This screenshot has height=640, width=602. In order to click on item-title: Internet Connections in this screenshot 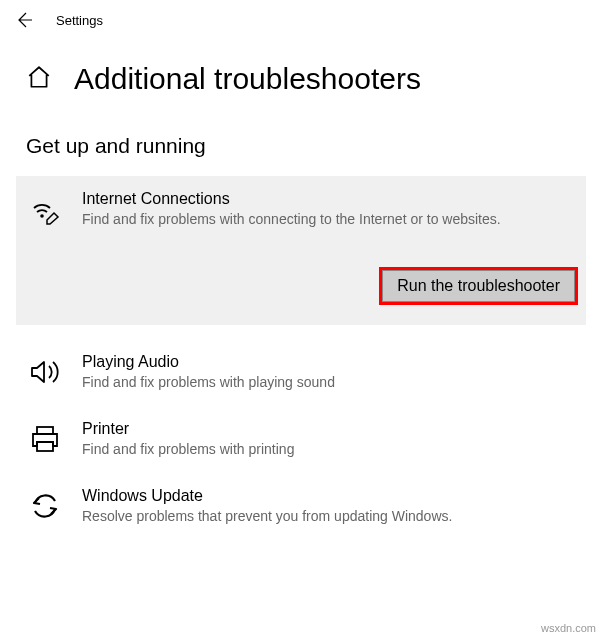, I will do `click(292, 199)`.